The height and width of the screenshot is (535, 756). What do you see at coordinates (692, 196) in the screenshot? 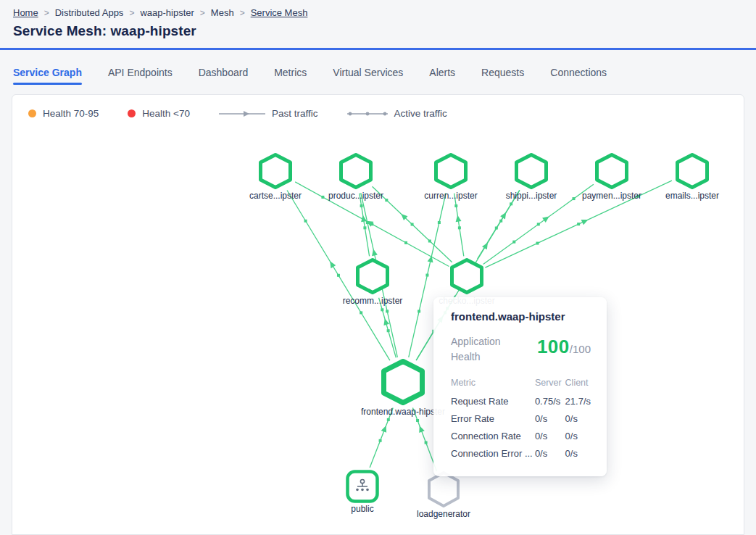
I see `node-label-emailservice: emails...ipster` at bounding box center [692, 196].